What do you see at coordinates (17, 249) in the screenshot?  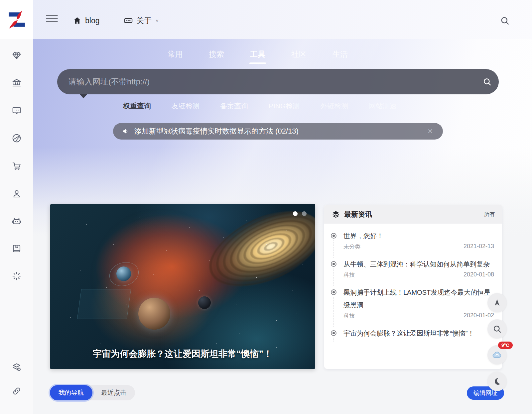 I see `sidebar-item-book` at bounding box center [17, 249].